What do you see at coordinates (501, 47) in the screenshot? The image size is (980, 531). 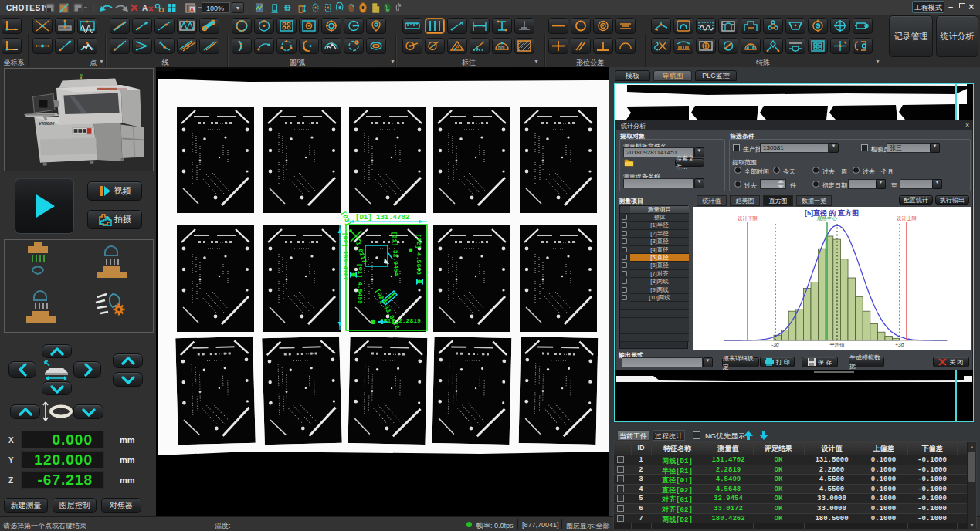 I see `svg-text: mm` at bounding box center [501, 47].